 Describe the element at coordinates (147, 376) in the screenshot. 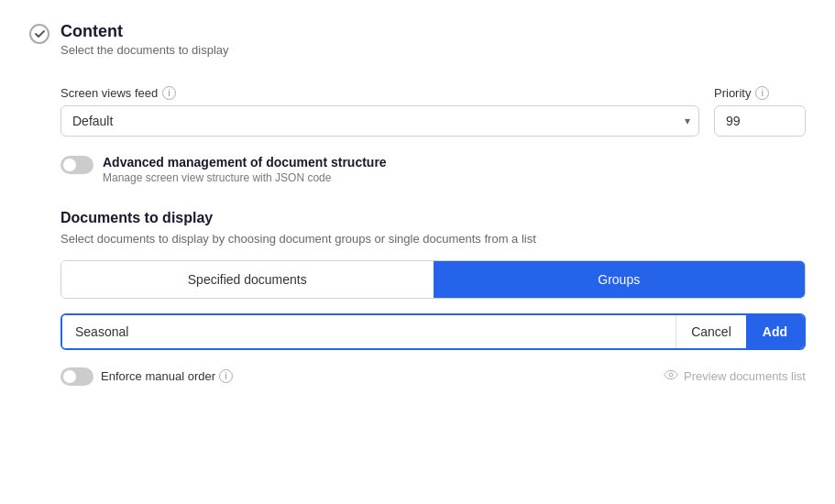

I see `enforce-row: Enforce manual order i` at that location.